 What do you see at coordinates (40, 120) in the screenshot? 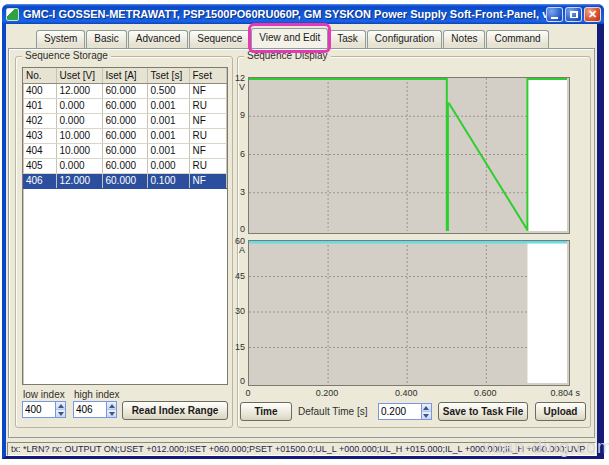
I see `table-cell: 402` at bounding box center [40, 120].